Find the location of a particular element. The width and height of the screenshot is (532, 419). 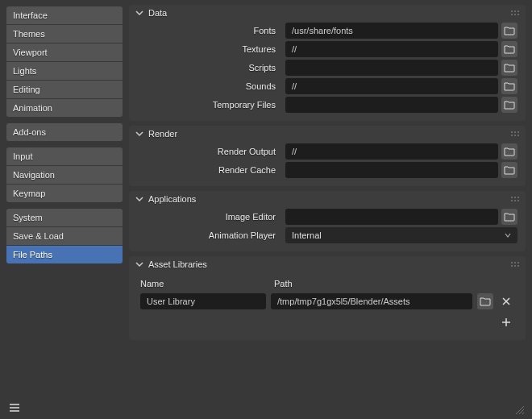

panel-data-header: Data is located at coordinates (327, 13).